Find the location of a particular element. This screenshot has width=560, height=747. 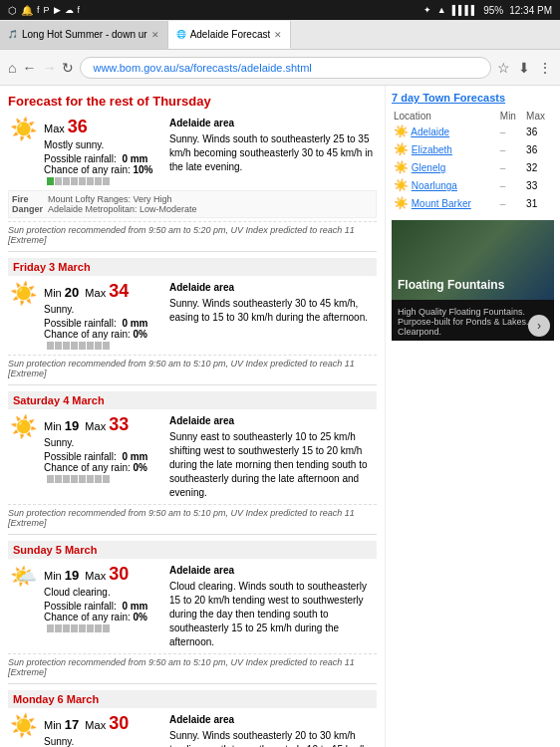

tab2-title: Adelaide Forecast is located at coordinates (231, 34).